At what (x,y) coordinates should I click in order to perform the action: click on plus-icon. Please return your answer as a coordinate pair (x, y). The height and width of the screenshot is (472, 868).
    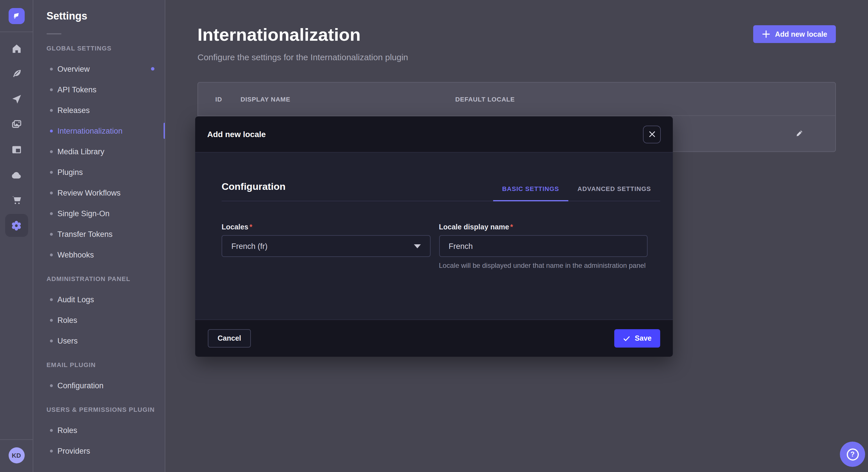
    Looking at the image, I should click on (766, 34).